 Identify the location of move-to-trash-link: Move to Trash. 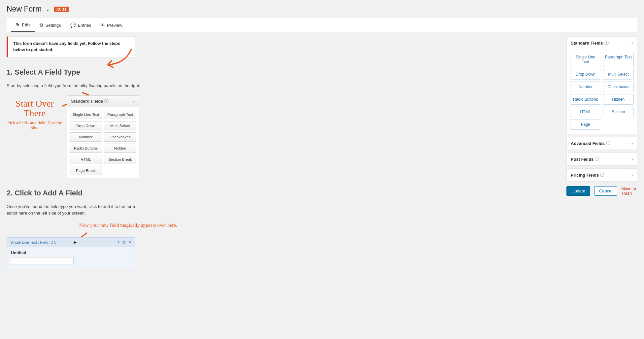
(629, 191).